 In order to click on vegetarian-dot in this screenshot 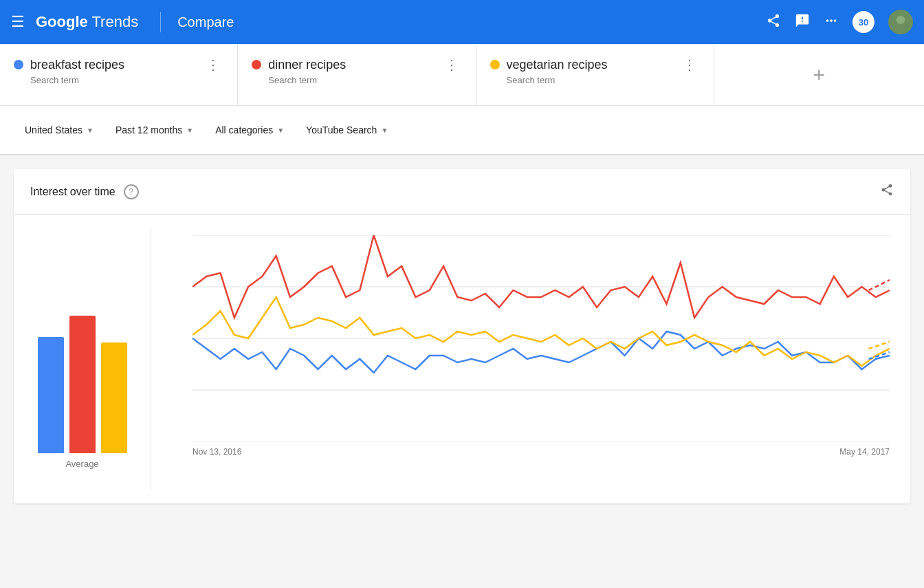, I will do `click(495, 65)`.